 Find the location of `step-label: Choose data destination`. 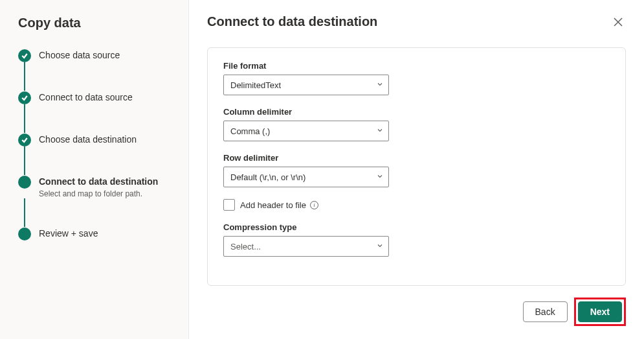

step-label: Choose data destination is located at coordinates (88, 139).